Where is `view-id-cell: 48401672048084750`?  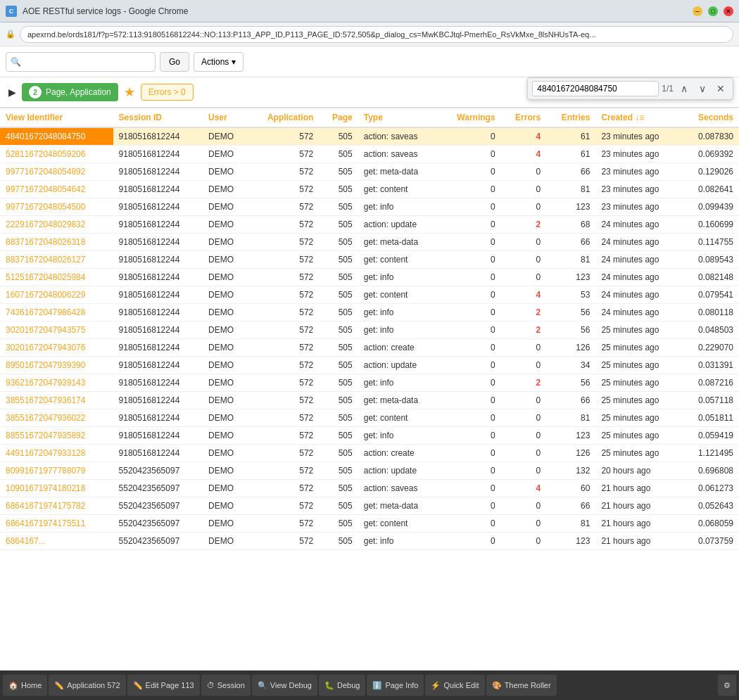
view-id-cell: 48401672048084750 is located at coordinates (56, 136).